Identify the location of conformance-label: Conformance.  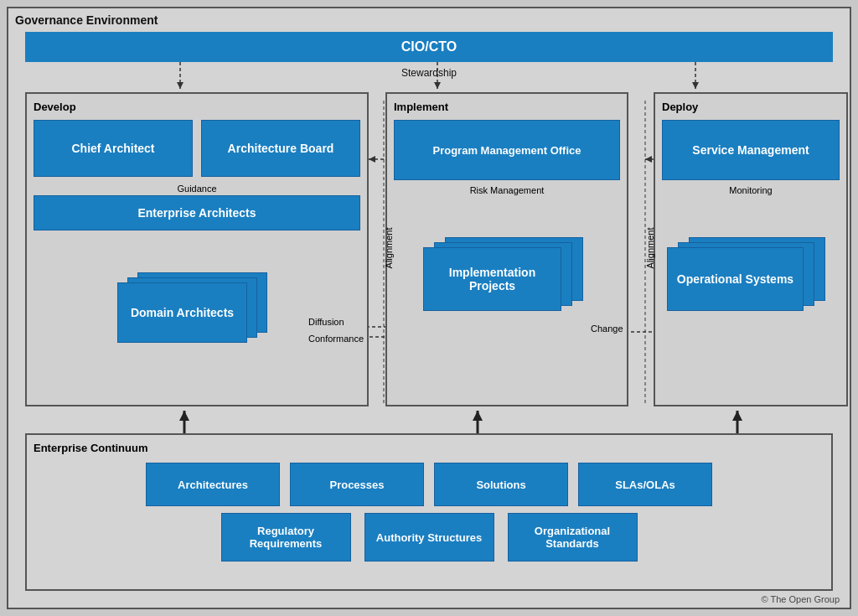
(336, 339).